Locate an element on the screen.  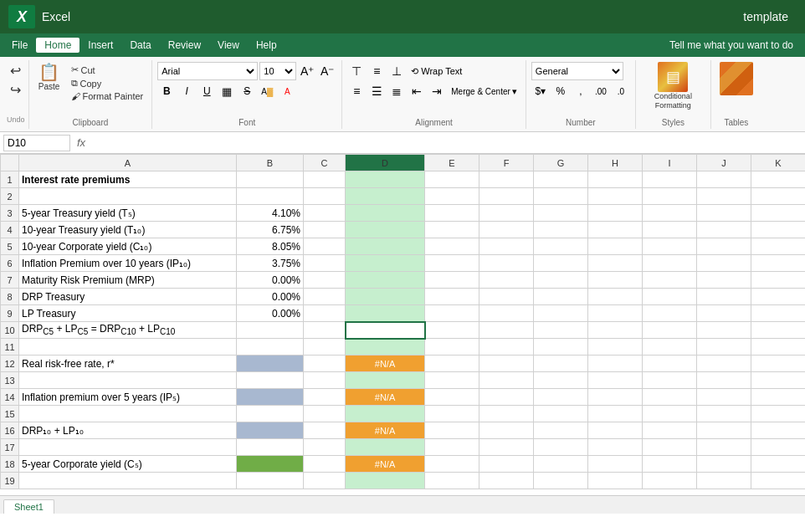
cell-C3 is located at coordinates (325, 213).